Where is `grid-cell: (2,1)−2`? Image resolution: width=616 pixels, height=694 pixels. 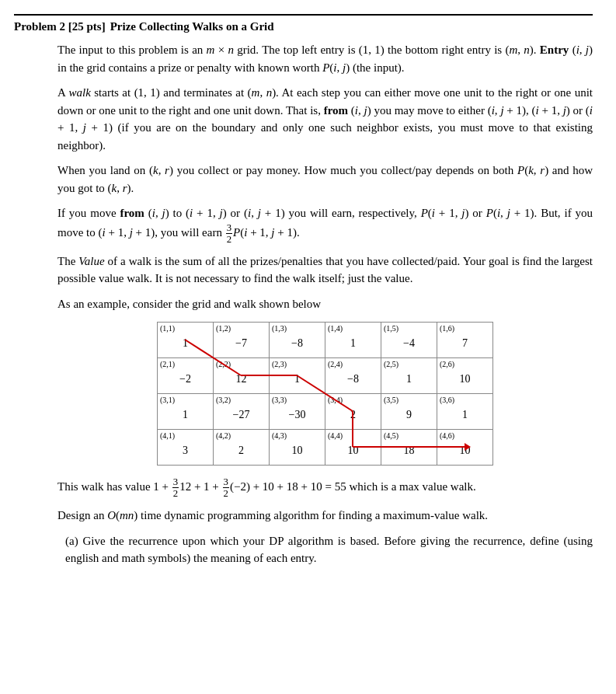
grid-cell: (2,1)−2 is located at coordinates (186, 376).